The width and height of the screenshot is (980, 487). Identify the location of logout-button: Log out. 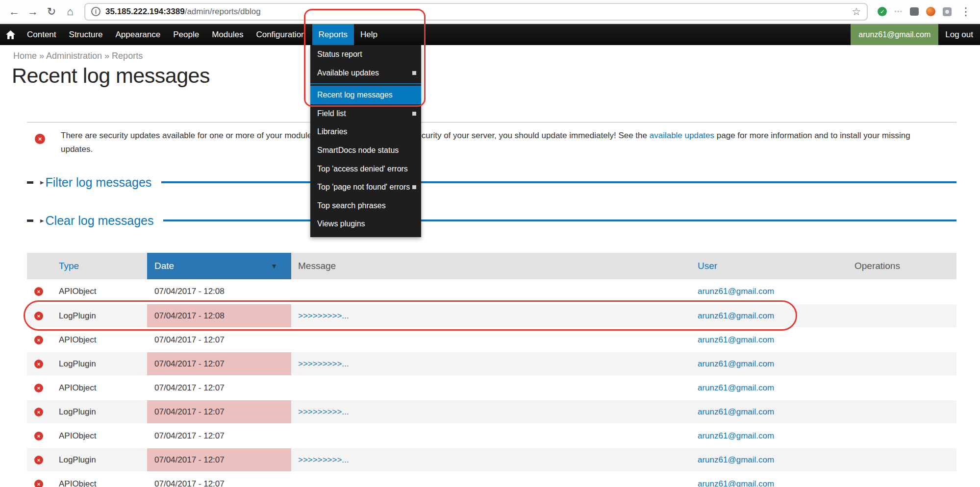
(959, 34).